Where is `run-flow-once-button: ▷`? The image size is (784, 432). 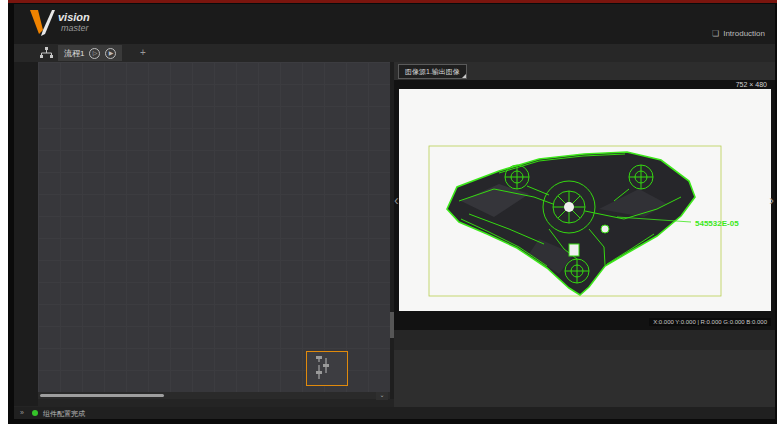
run-flow-once-button: ▷ is located at coordinates (94, 54).